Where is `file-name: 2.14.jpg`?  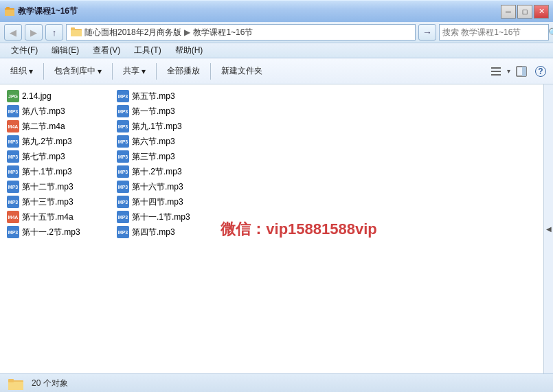 file-name: 2.14.jpg is located at coordinates (37, 96).